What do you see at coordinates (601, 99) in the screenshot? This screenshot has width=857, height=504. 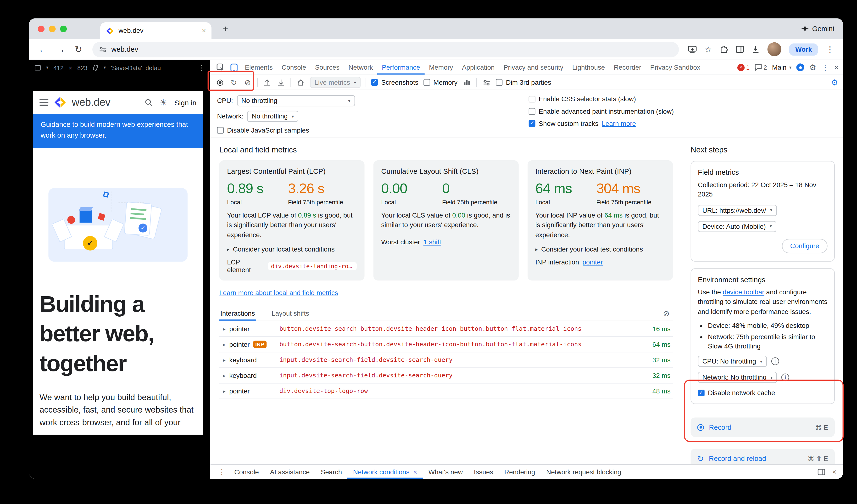 I see `css-selector-stats-checkbox: Enable CSS selector stats (slow)` at bounding box center [601, 99].